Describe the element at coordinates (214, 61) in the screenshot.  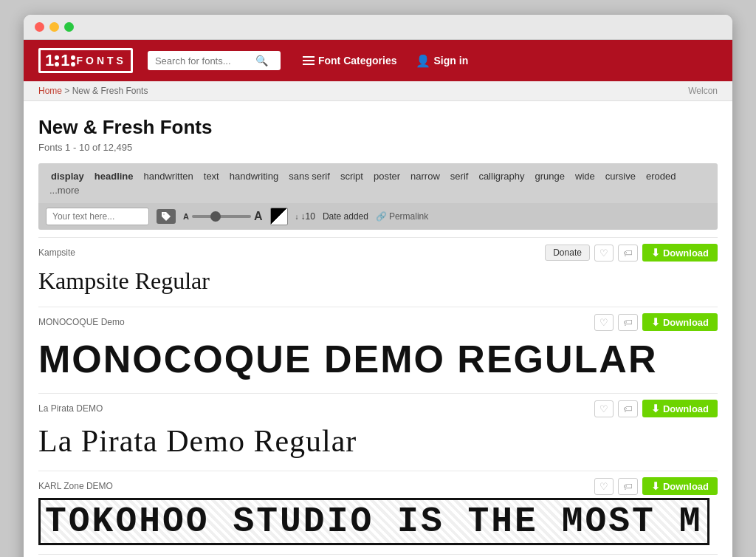
I see `search-box: 🔍` at that location.